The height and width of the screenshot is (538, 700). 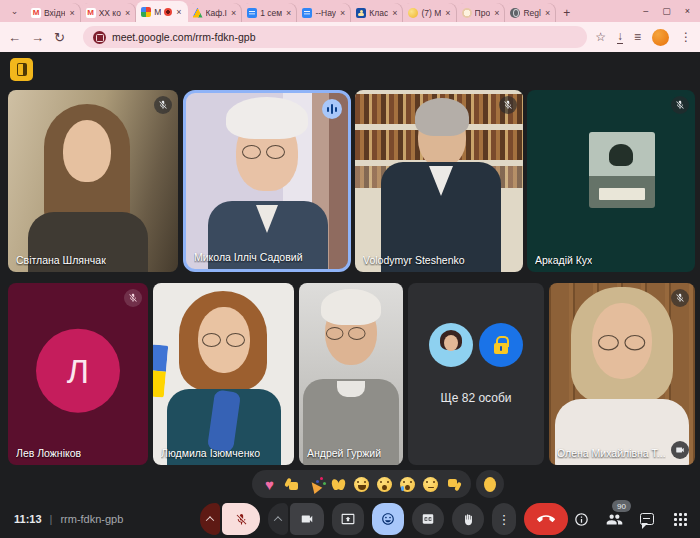 What do you see at coordinates (647, 519) in the screenshot?
I see `chat-button` at bounding box center [647, 519].